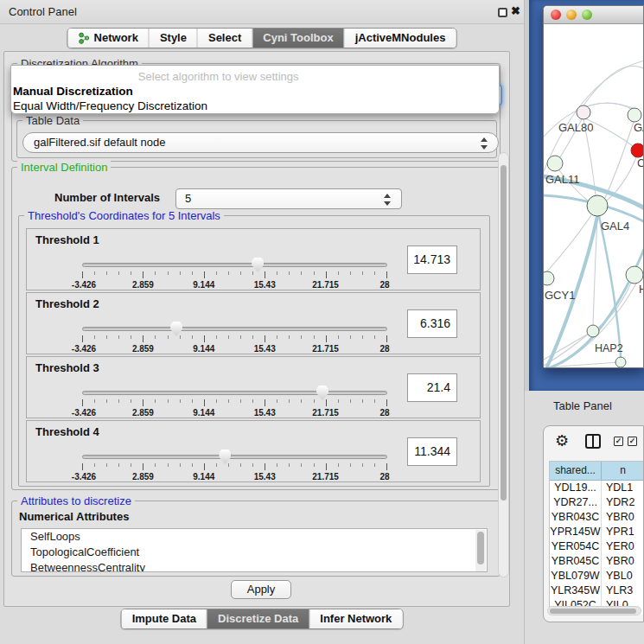 The height and width of the screenshot is (644, 644). I want to click on column-header-shared-name: shared..., so click(576, 470).